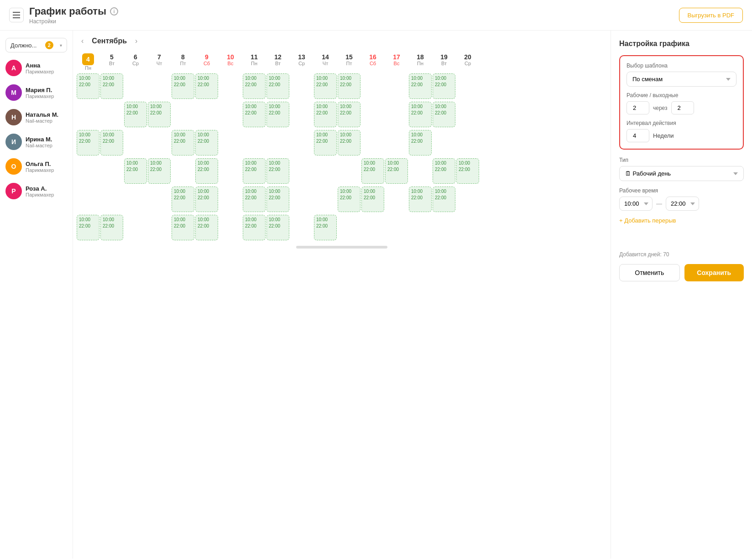 The width and height of the screenshot is (752, 560). Describe the element at coordinates (342, 247) in the screenshot. I see `scrollbar` at that location.